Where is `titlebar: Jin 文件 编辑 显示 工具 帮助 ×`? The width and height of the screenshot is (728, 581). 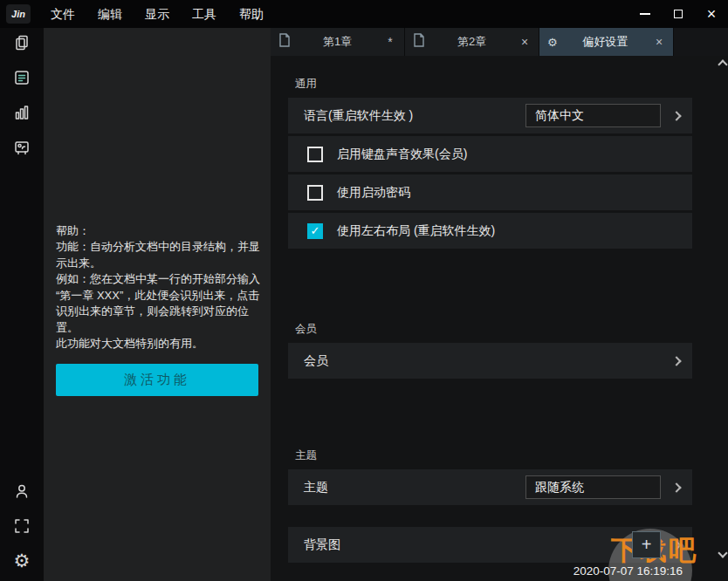
titlebar: Jin 文件 编辑 显示 工具 帮助 × is located at coordinates (364, 14).